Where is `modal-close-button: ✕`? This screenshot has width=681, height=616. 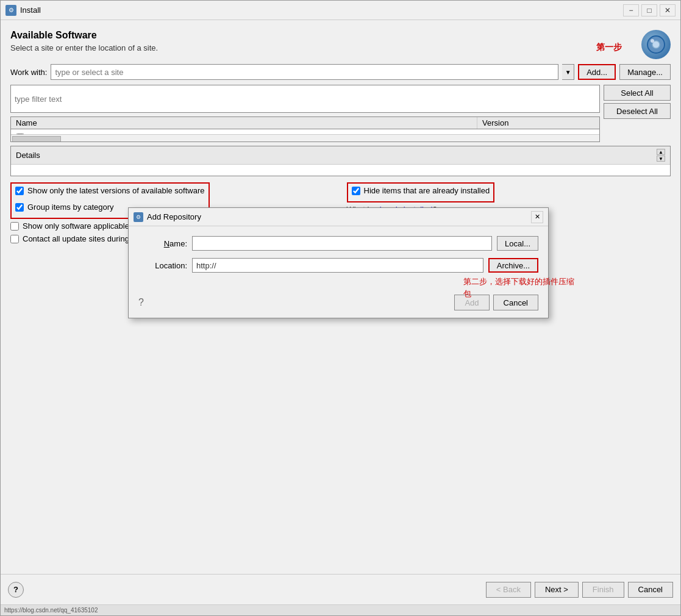 modal-close-button: ✕ is located at coordinates (537, 217).